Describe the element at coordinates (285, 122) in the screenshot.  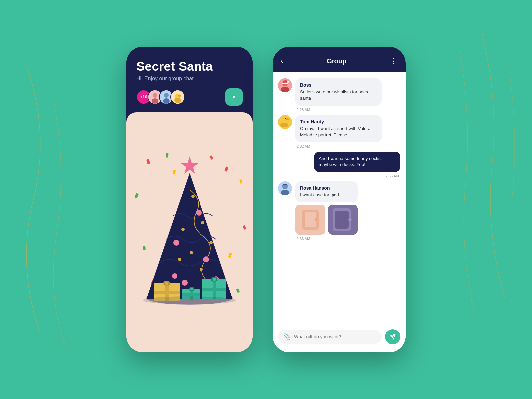
I see `tom-avatar` at that location.